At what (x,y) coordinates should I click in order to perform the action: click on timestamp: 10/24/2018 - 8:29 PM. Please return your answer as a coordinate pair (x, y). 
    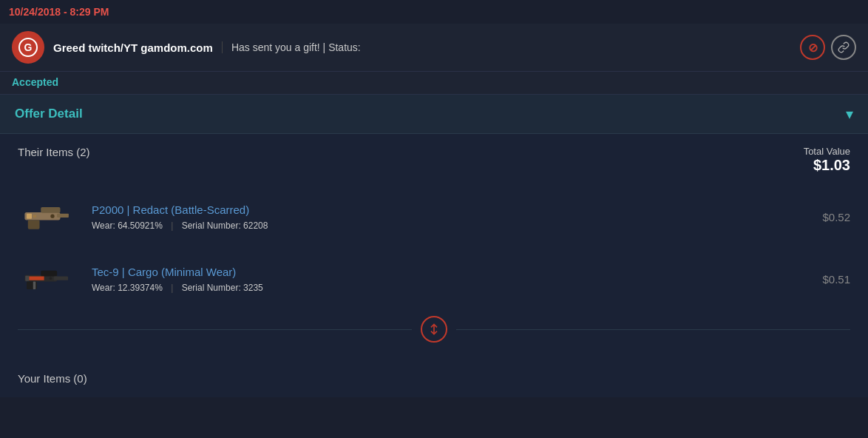
    Looking at the image, I should click on (434, 12).